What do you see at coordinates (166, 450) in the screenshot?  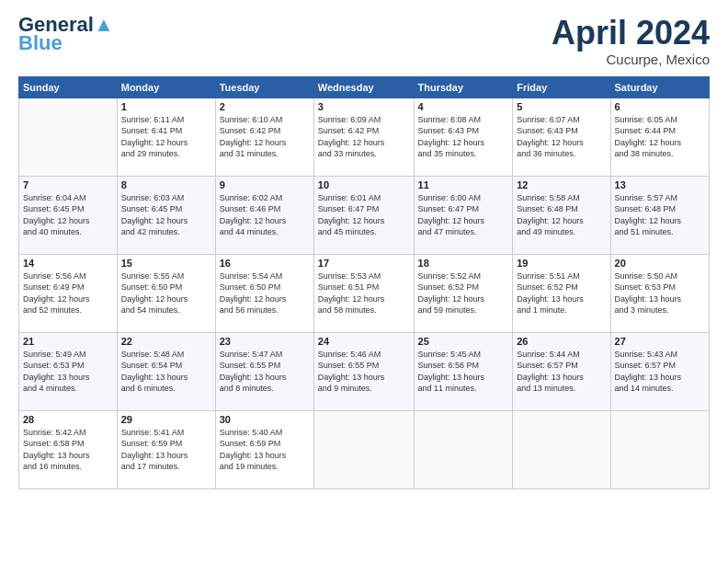 I see `day-info: Sunrise: 5:41 AM Sunset: 6:59 PM Dayligh…` at bounding box center [166, 450].